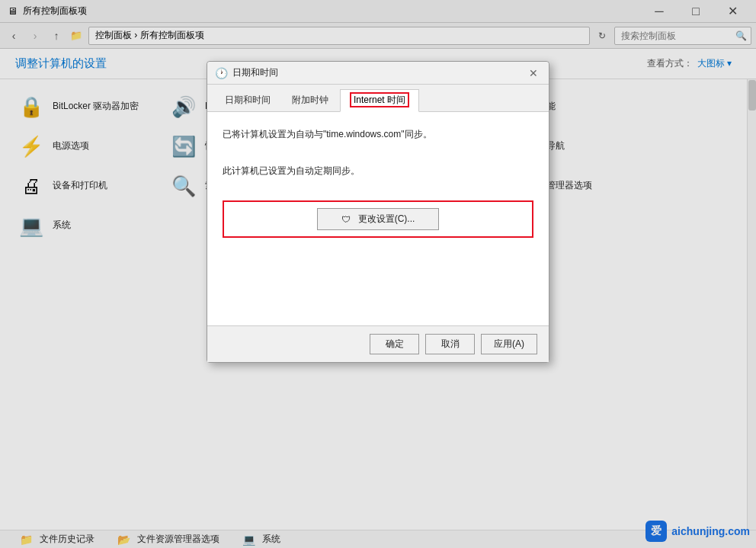  What do you see at coordinates (380, 101) in the screenshot?
I see `tab-internet-time: Internet 时间` at bounding box center [380, 101].